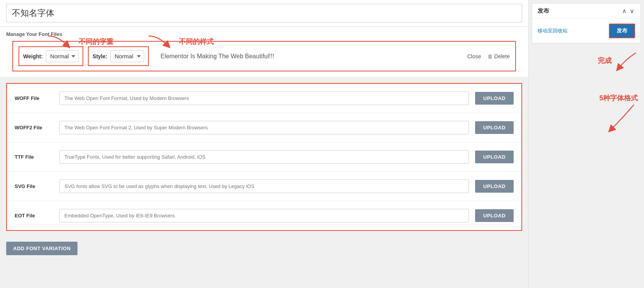 Image resolution: width=644 pixels, height=288 pixels. What do you see at coordinates (264, 215) in the screenshot?
I see `eot-file-row: EOT File UPLOAD` at bounding box center [264, 215].